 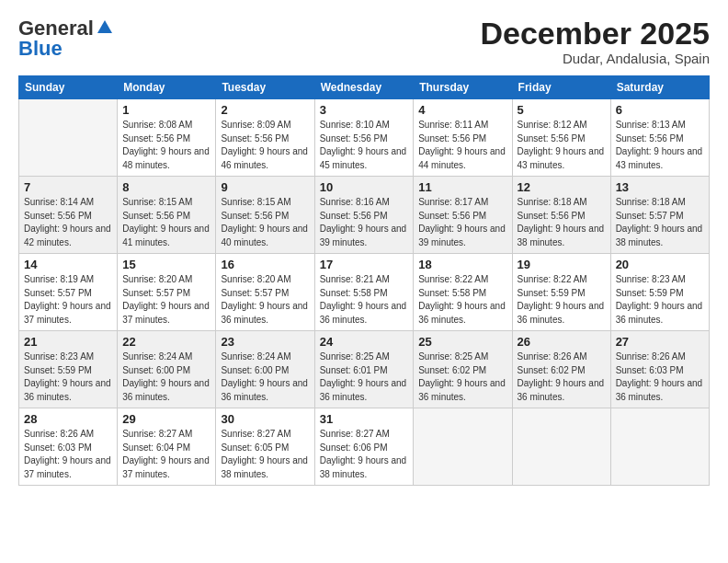 What do you see at coordinates (561, 370) in the screenshot?
I see `calendar-cell: 26Sunrise: 8:26 AMSunset: 6:02 PMDayligh…` at bounding box center [561, 370].